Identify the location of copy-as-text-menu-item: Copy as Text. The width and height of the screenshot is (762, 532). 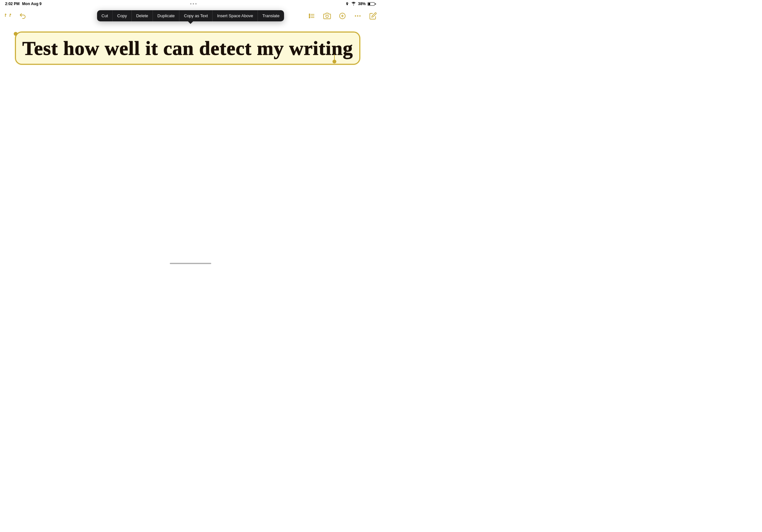
(196, 16).